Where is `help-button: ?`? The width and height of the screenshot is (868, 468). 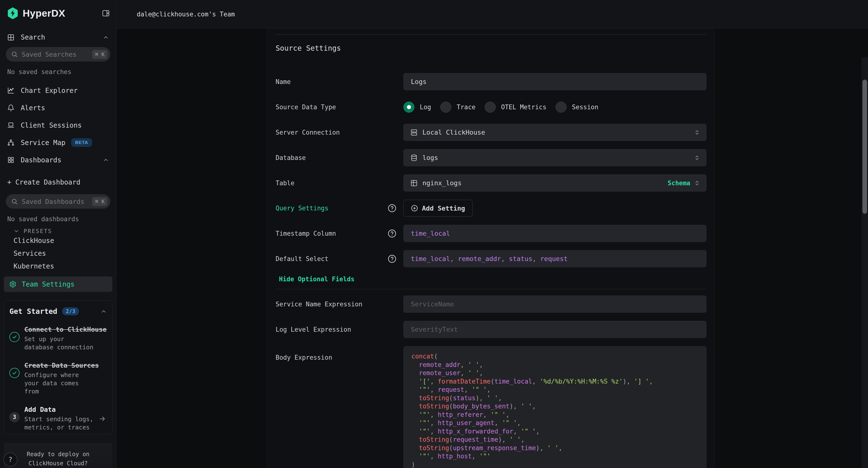
help-button: ? is located at coordinates (10, 460).